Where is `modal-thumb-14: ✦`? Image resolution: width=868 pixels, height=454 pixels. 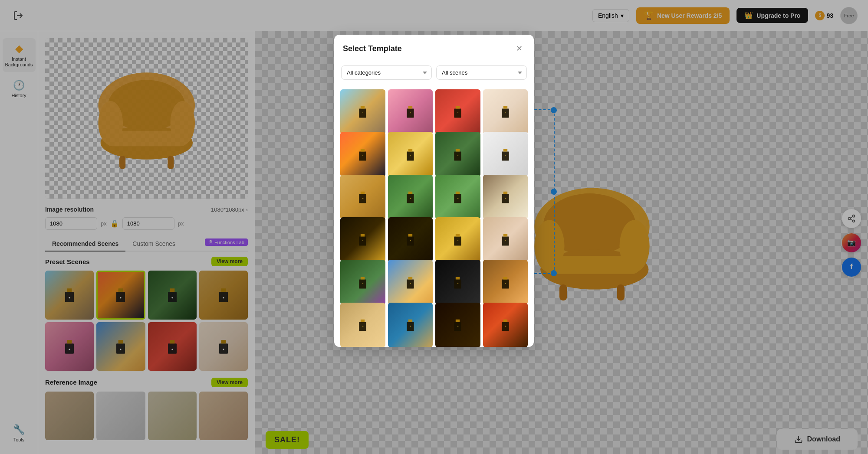
modal-thumb-14: ✦ is located at coordinates (411, 240).